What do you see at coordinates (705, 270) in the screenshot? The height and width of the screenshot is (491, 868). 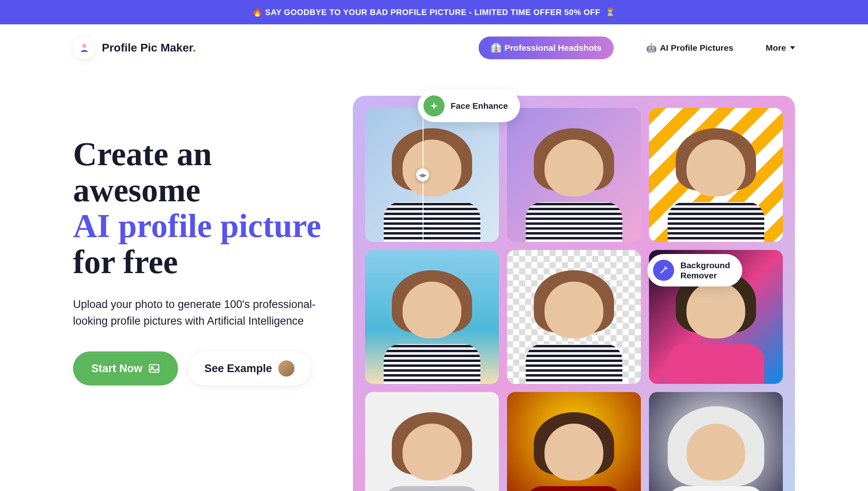 I see `remover-label: BackgroundRemover` at bounding box center [705, 270].